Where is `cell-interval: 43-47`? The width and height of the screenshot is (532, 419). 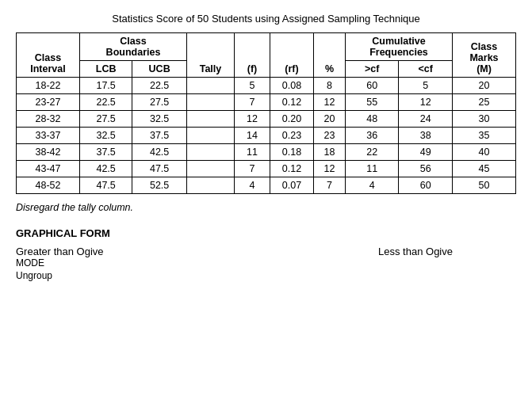
cell-interval: 43-47 is located at coordinates (48, 170).